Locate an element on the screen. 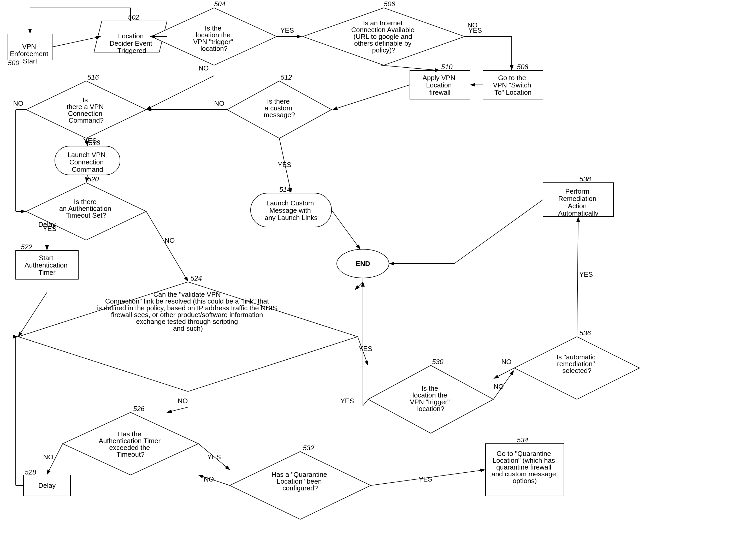  label-504-yes: YES is located at coordinates (287, 30).